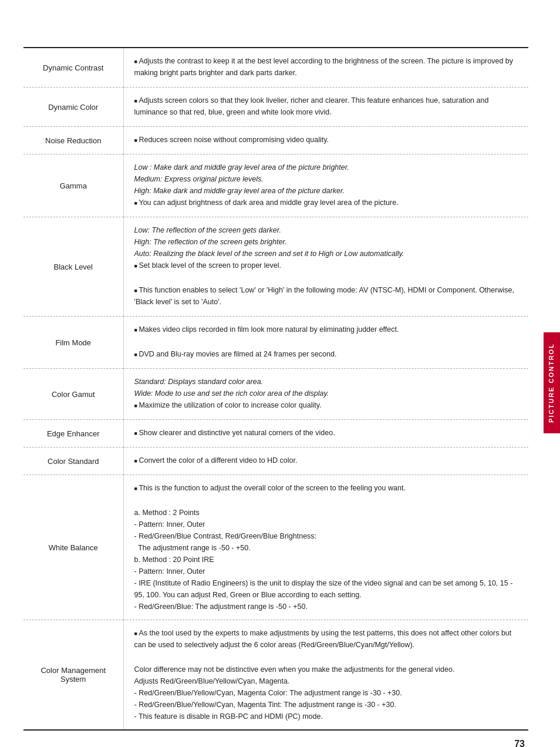  What do you see at coordinates (326, 547) in the screenshot?
I see `row-description: This is the function to adjust the overa…` at bounding box center [326, 547].